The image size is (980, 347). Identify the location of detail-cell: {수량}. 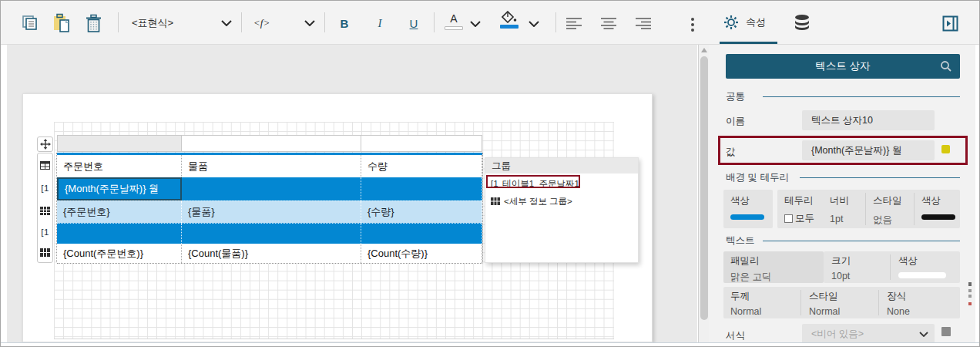
(422, 212).